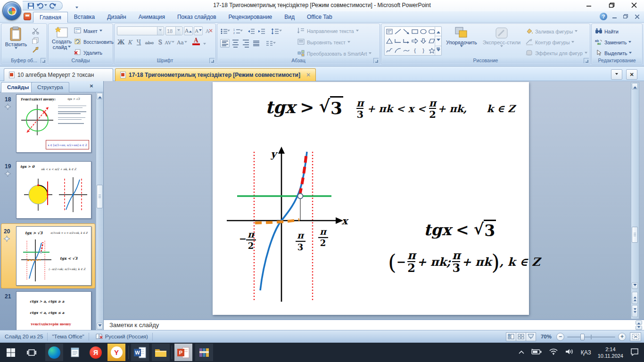 The width and height of the screenshot is (644, 362). What do you see at coordinates (16, 39) in the screenshot?
I see `paste-button: Вставить` at bounding box center [16, 39].